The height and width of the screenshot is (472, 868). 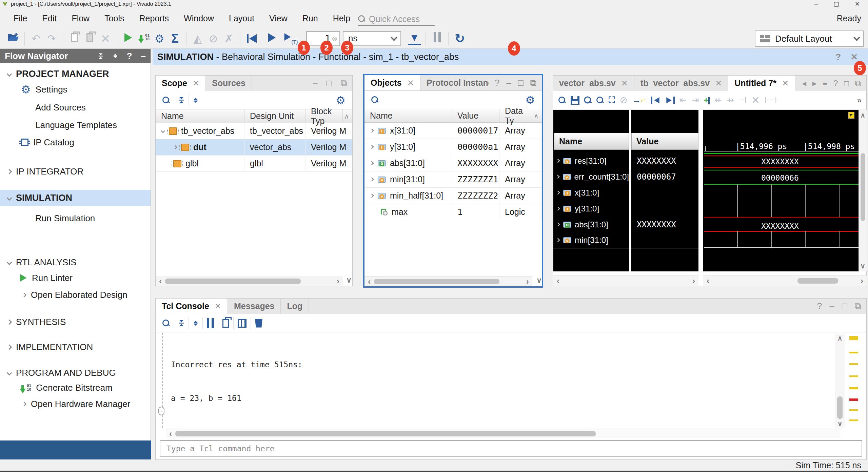 I want to click on save-icon, so click(x=575, y=100).